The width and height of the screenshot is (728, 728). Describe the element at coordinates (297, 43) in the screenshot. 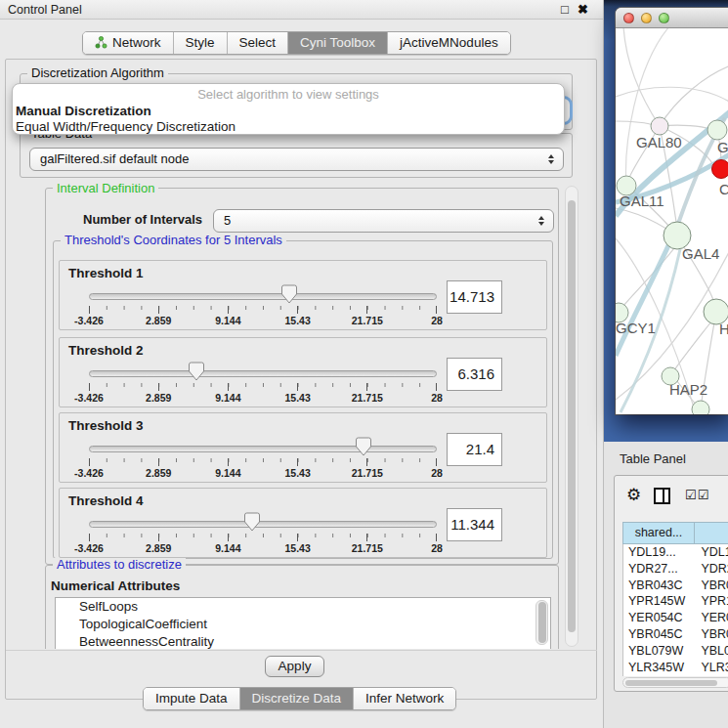

I see `top-tab-bar: Network Style Select Cyni Toolbox jActiv…` at that location.